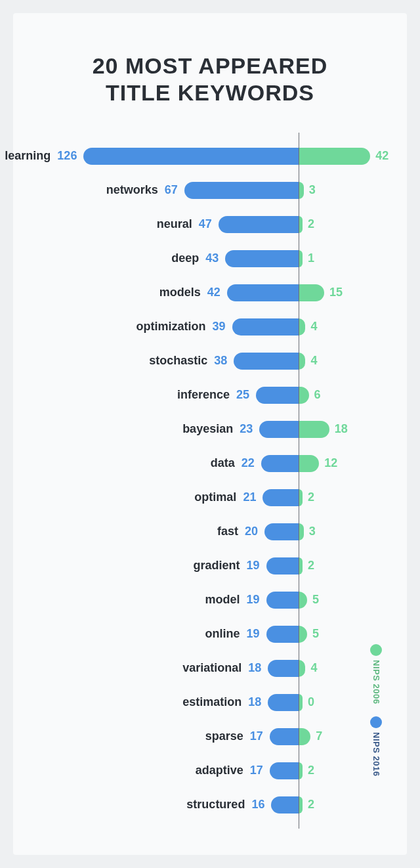  What do you see at coordinates (249, 498) in the screenshot?
I see `value-left: 21` at bounding box center [249, 498].